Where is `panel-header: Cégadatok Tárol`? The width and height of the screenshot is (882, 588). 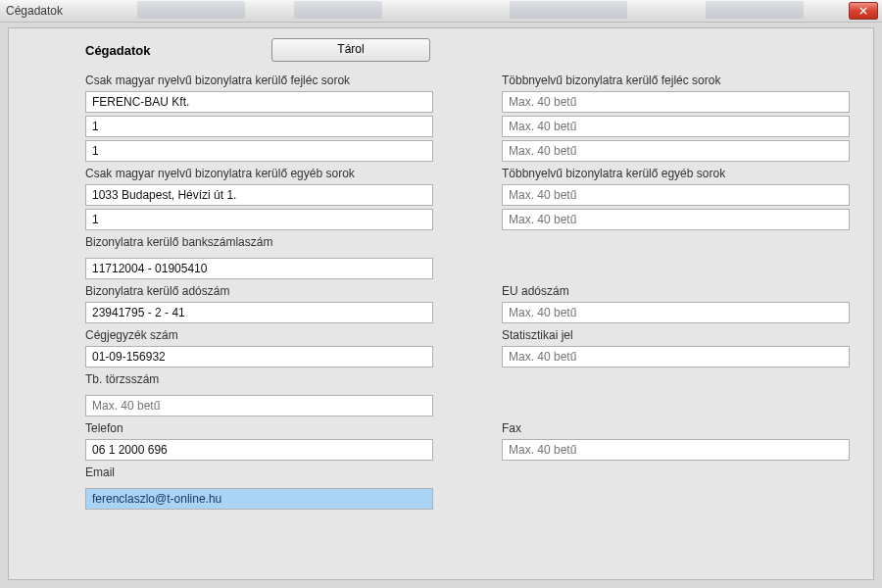 panel-header: Cégadatok Tárol is located at coordinates (441, 50).